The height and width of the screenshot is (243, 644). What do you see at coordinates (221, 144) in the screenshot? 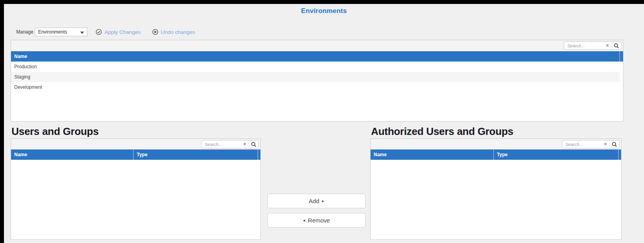
I see `users-groups-search-input` at bounding box center [221, 144].